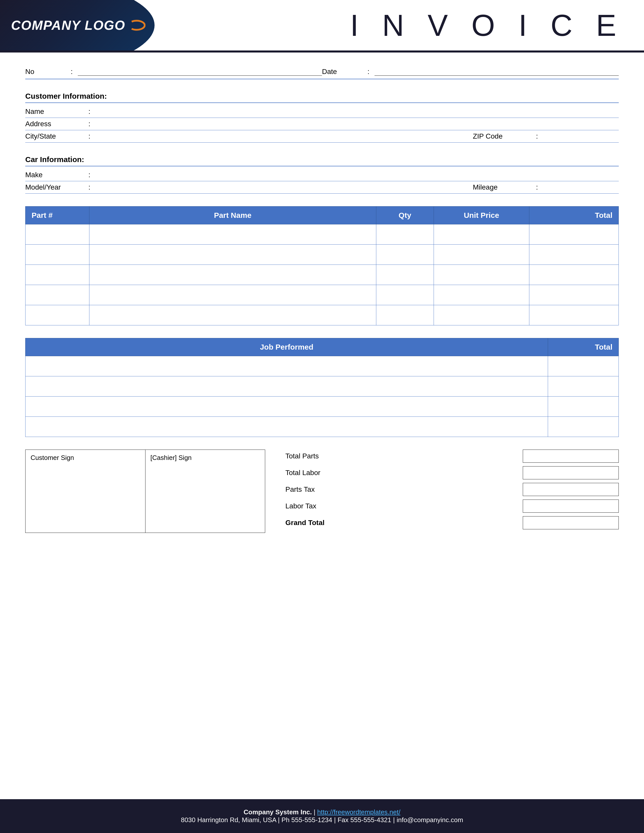  I want to click on zip-value, so click(581, 137).